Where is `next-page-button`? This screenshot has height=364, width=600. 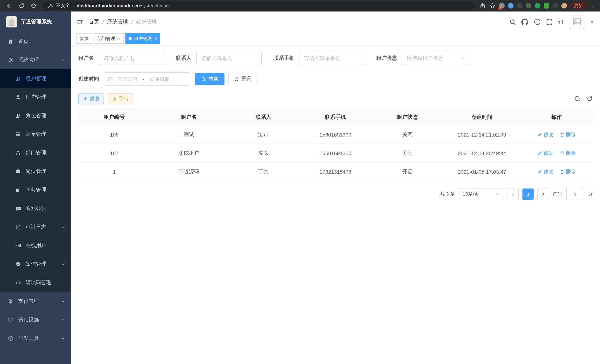
next-page-button is located at coordinates (543, 194).